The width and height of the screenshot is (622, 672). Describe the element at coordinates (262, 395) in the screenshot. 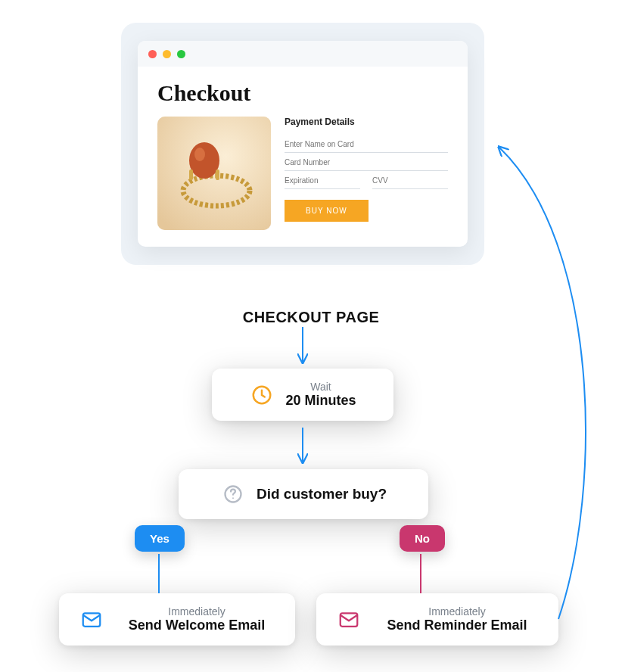

I see `clock-icon` at that location.